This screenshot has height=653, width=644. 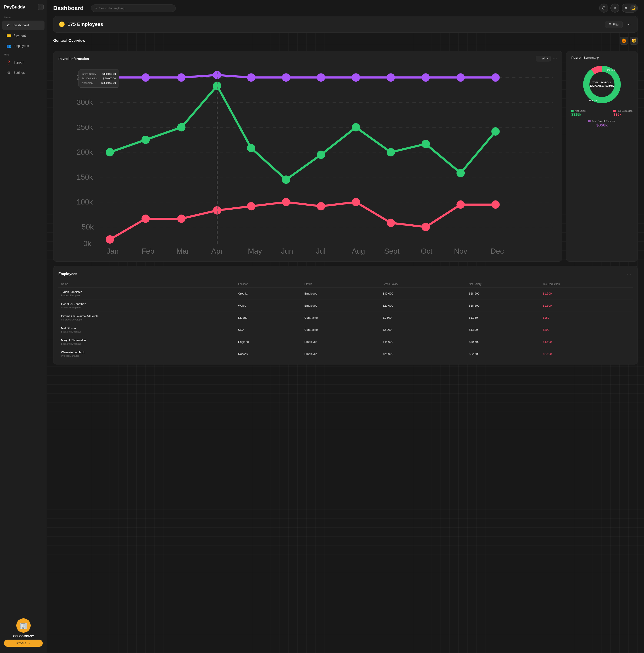 I want to click on cell-gross: $20,000, so click(x=423, y=306).